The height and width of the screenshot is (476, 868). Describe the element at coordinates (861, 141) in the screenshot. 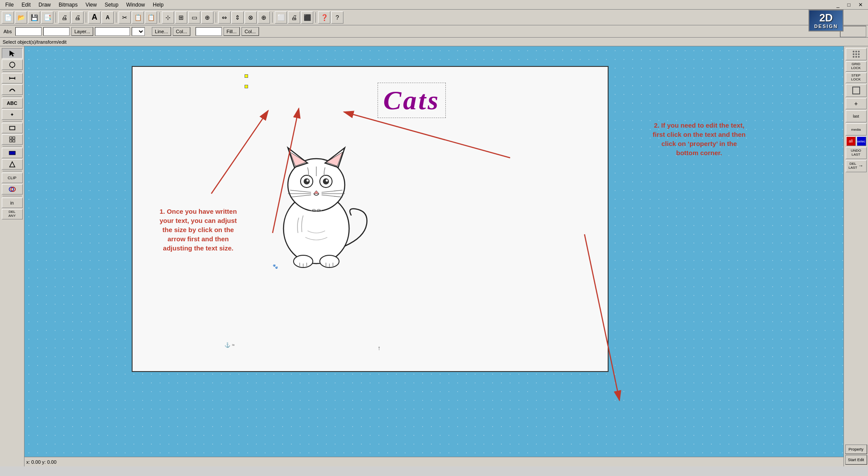

I see `selec-btn: selec` at that location.